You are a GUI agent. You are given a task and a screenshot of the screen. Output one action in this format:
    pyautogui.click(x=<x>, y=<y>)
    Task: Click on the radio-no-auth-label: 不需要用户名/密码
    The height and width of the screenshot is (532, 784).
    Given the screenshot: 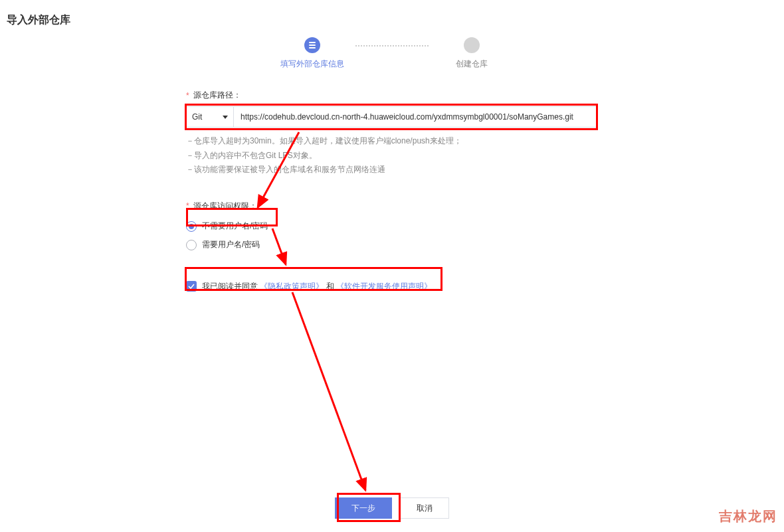 What is the action you would take?
    pyautogui.click(x=235, y=226)
    